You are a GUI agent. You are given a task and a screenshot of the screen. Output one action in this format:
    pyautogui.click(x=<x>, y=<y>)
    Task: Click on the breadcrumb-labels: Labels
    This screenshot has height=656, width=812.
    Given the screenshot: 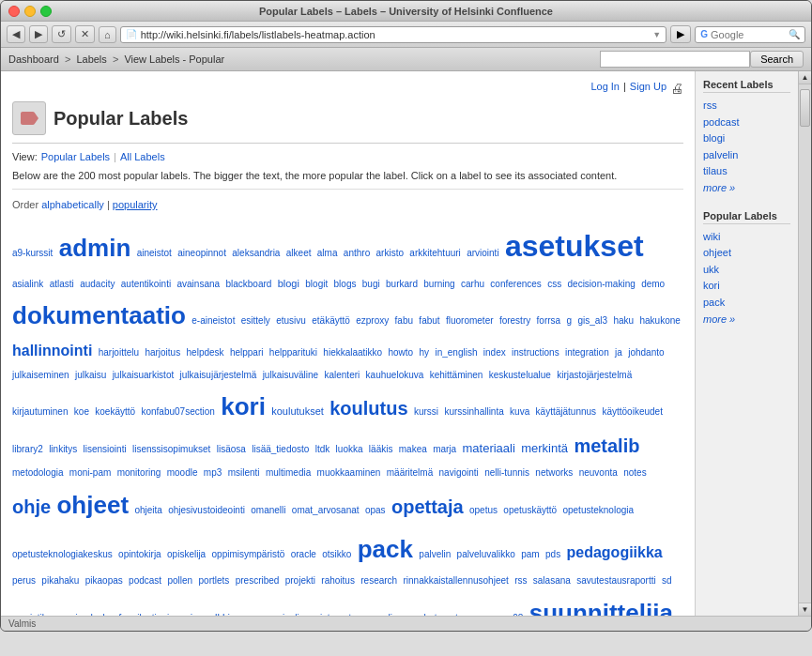 What is the action you would take?
    pyautogui.click(x=91, y=59)
    